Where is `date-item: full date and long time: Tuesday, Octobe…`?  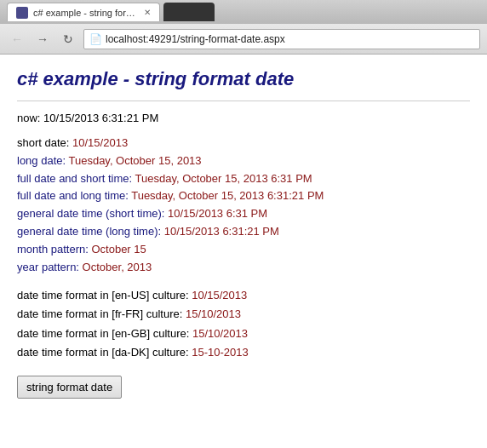
date-item: full date and long time: Tuesday, Octobe… is located at coordinates (244, 196).